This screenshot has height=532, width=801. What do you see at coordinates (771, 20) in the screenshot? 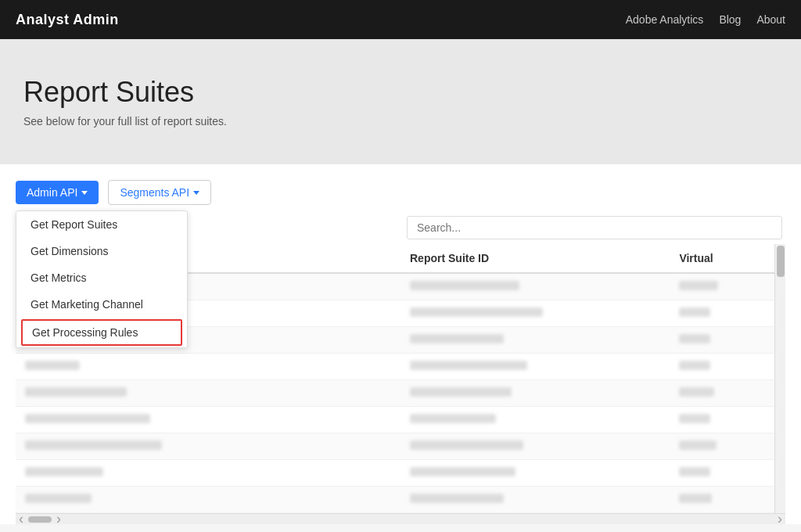
I see `nav-link-about: About` at bounding box center [771, 20].